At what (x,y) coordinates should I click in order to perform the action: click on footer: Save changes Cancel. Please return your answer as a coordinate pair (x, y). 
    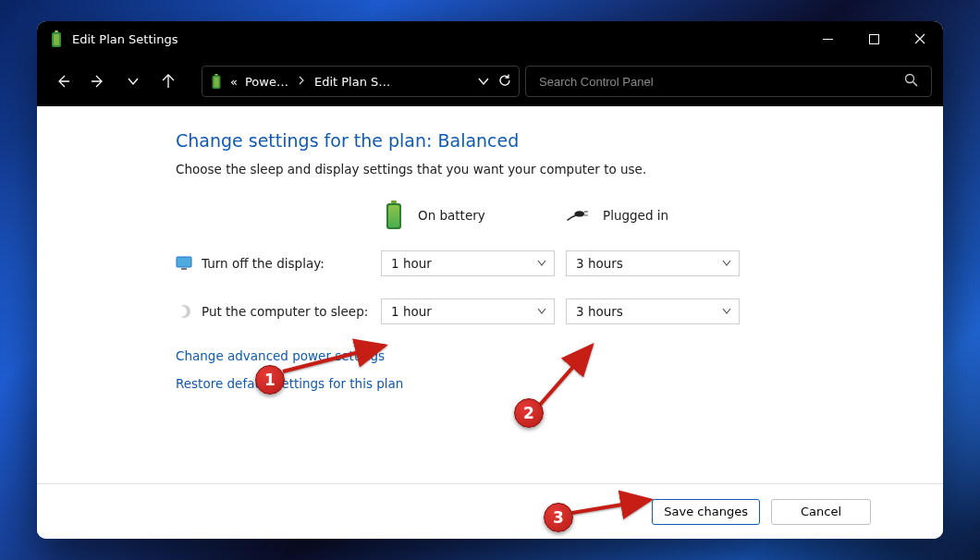
    Looking at the image, I should click on (490, 511).